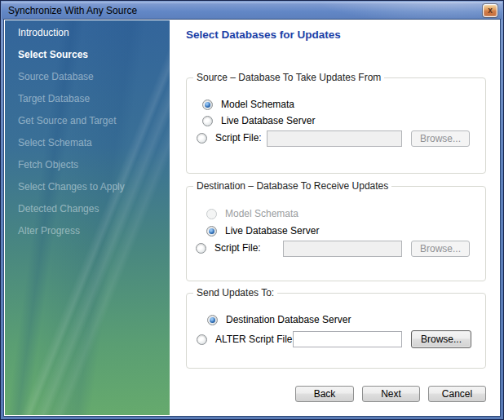  I want to click on sidebar-item-select-sources: Select Sources, so click(87, 55).